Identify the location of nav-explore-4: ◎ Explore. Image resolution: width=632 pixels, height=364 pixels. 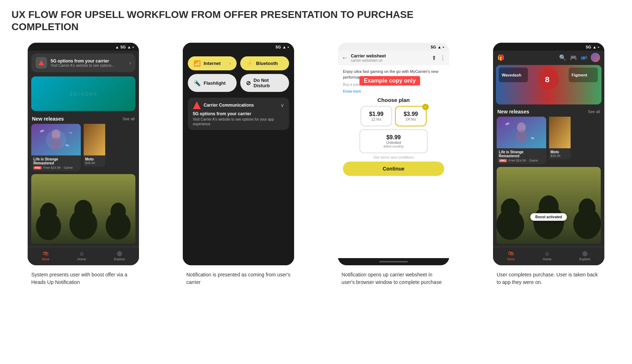
(585, 256).